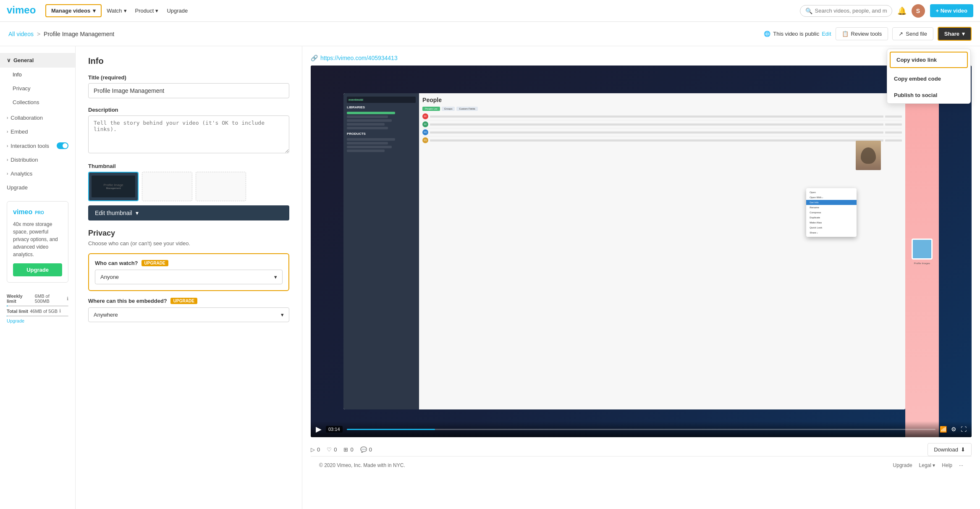 The height and width of the screenshot is (509, 980). Describe the element at coordinates (38, 187) in the screenshot. I see `sidebar-item-upgrade: Upgrade` at that location.